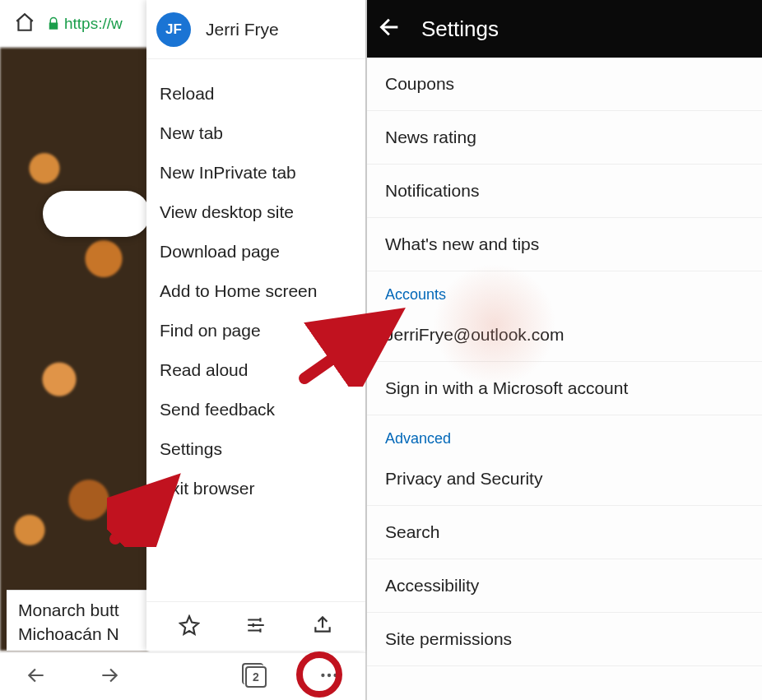  What do you see at coordinates (460, 30) in the screenshot?
I see `settings-title: Settings` at bounding box center [460, 30].